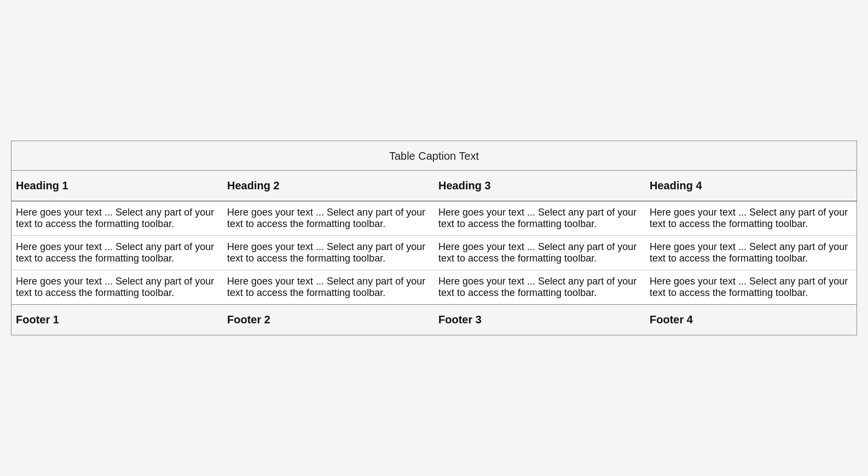 The image size is (868, 476). Describe the element at coordinates (540, 320) in the screenshot. I see `footer-cell-3: Footer 3` at that location.